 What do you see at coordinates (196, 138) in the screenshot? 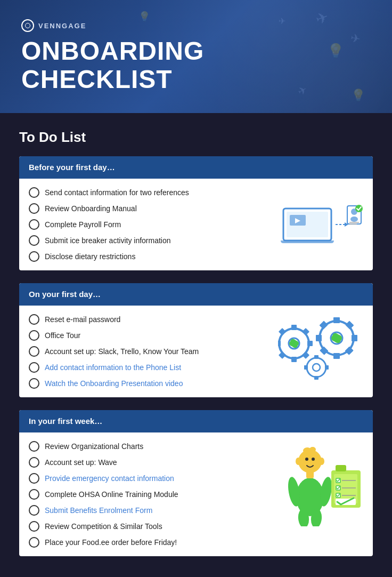
I see `section-title: To Do List` at bounding box center [196, 138].